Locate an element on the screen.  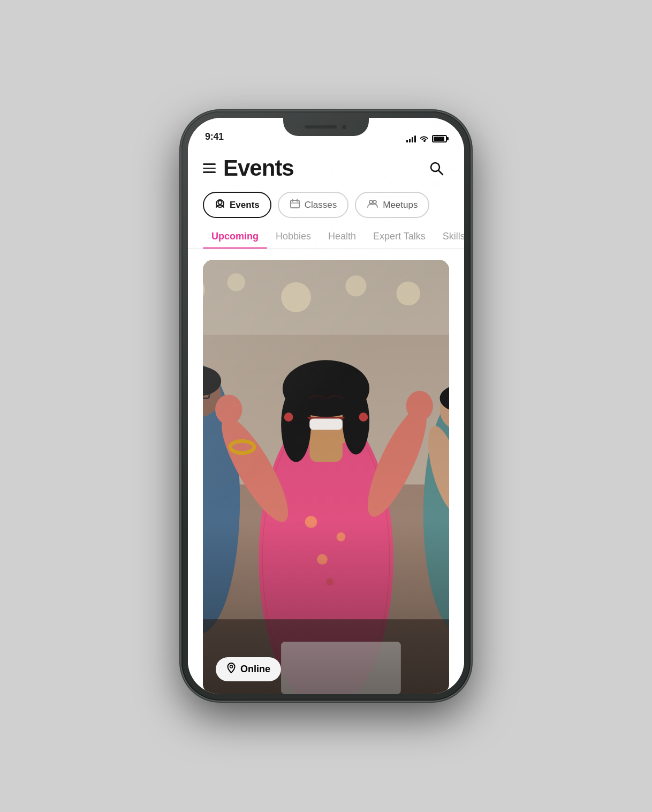
tab-pill-classes: Classes is located at coordinates (313, 205).